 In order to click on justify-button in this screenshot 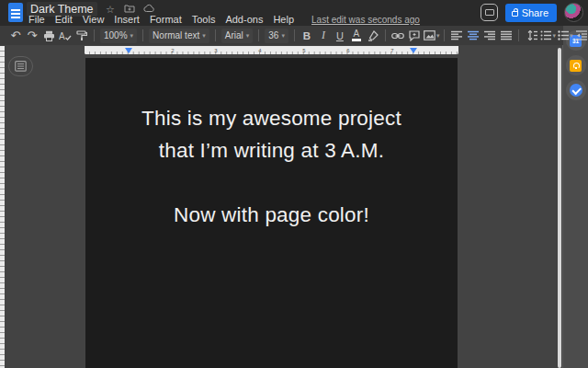, I will do `click(506, 36)`.